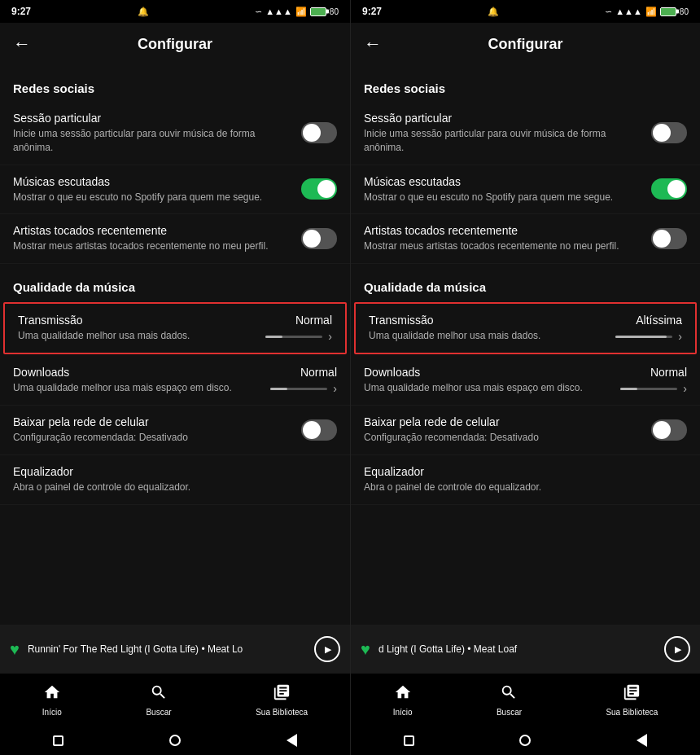 This screenshot has width=700, height=755. Describe the element at coordinates (159, 694) in the screenshot. I see `nav-icon-search` at that location.